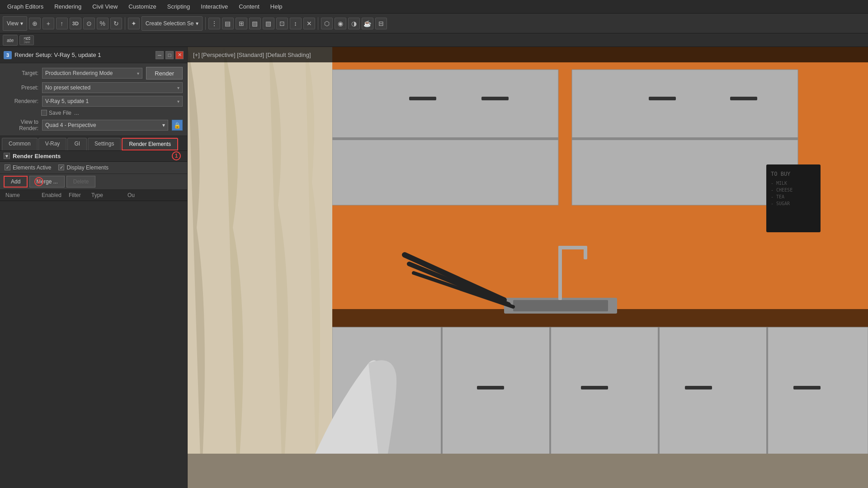 This screenshot has width=868, height=488. What do you see at coordinates (32, 168) in the screenshot?
I see `elements-active-label: Elements Active` at bounding box center [32, 168].